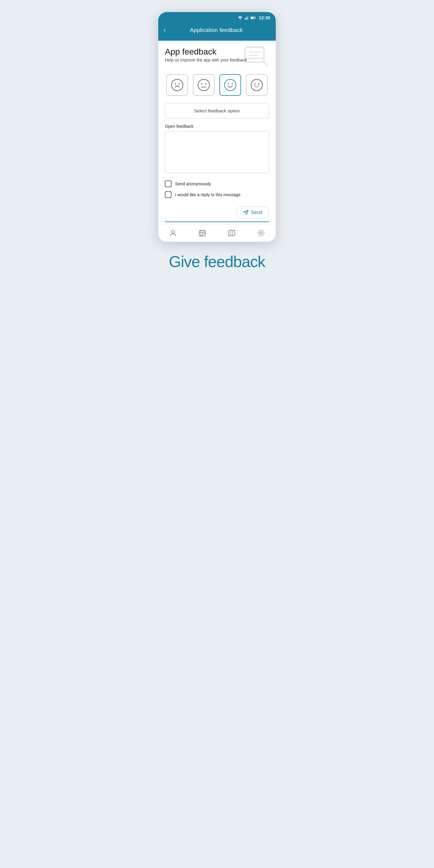 The height and width of the screenshot is (868, 434). What do you see at coordinates (232, 233) in the screenshot?
I see `nav-map` at bounding box center [232, 233].